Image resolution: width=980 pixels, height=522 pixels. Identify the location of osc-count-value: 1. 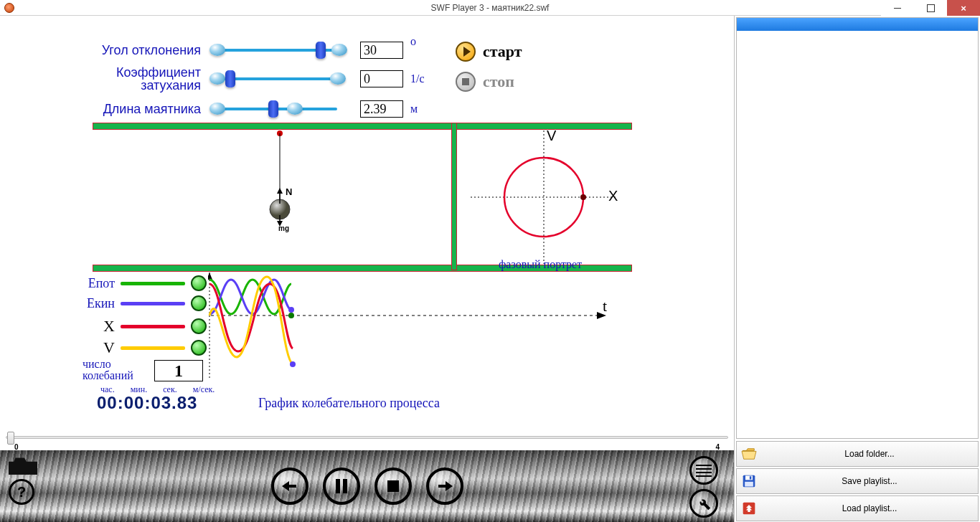
(179, 371).